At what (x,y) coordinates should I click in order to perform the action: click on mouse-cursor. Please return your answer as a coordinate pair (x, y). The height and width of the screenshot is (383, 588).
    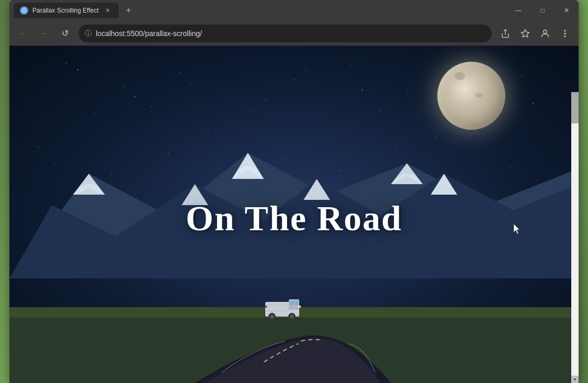
    Looking at the image, I should click on (517, 229).